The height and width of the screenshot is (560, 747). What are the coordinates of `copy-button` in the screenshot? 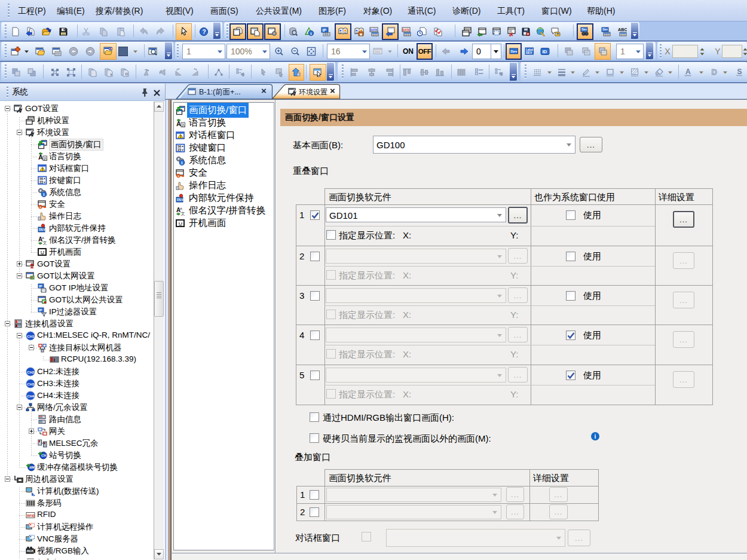 It's located at (104, 32).